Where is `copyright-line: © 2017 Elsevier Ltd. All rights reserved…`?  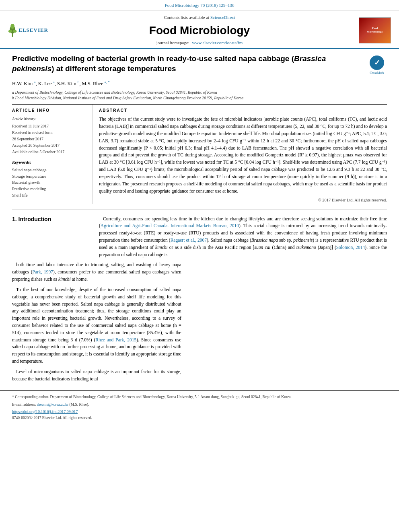 copyright-line: © 2017 Elsevier Ltd. All rights reserved… is located at coordinates (243, 200).